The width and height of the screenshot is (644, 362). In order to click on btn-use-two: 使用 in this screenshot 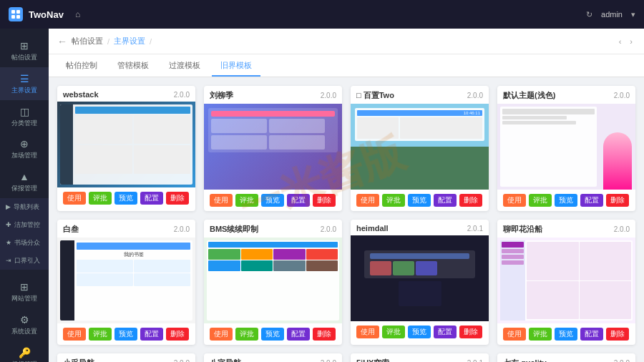, I will do `click(368, 200)`.